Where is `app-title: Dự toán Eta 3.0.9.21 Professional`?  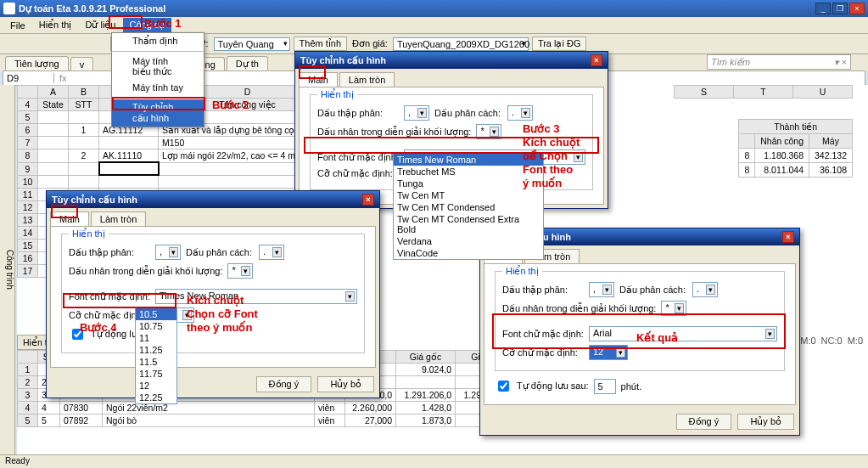 app-title: Dự toán Eta 3.0.9.21 Professional is located at coordinates (417, 8).